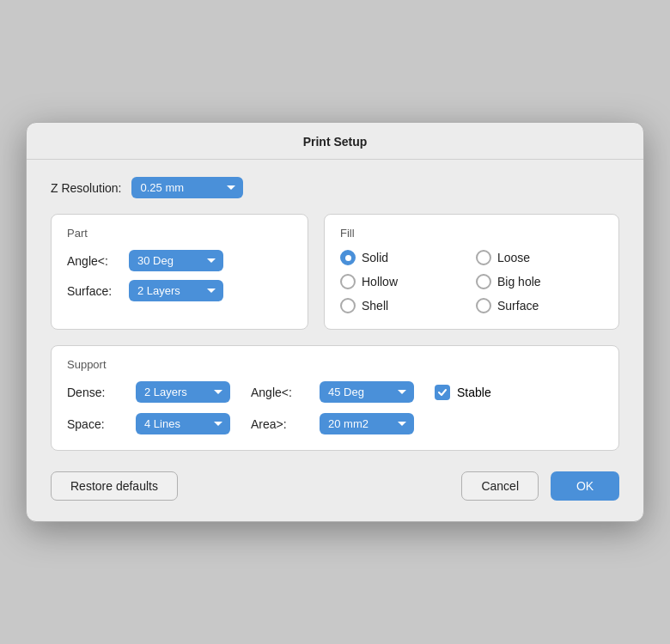 The width and height of the screenshot is (670, 644). I want to click on dialog-footer: Restore defaults Cancel OK, so click(335, 486).